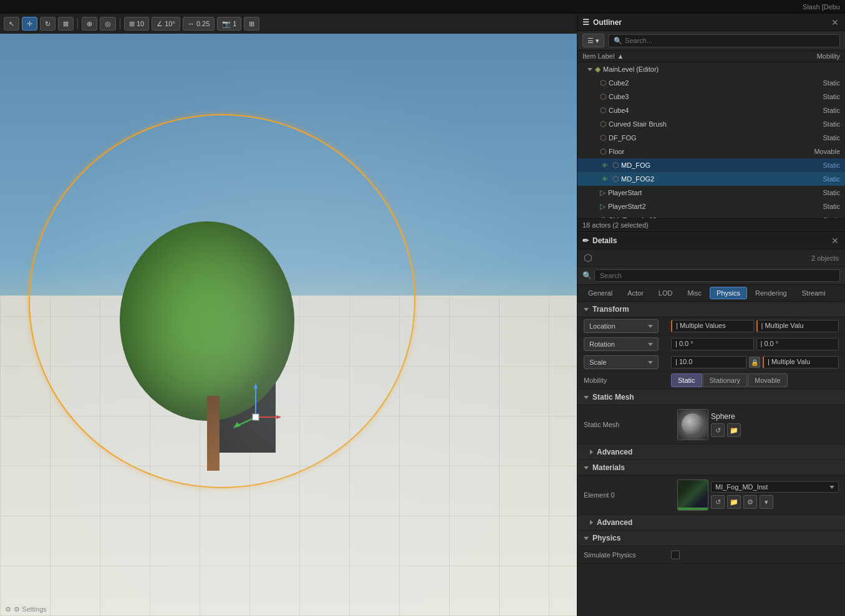 The image size is (845, 616). Describe the element at coordinates (835, 241) in the screenshot. I see `details-close-btn: ✕` at that location.